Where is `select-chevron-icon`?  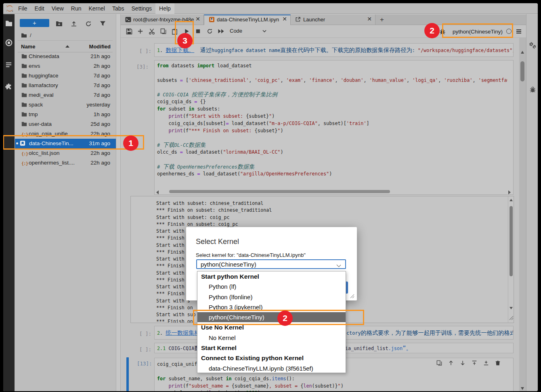 select-chevron-icon is located at coordinates (339, 265).